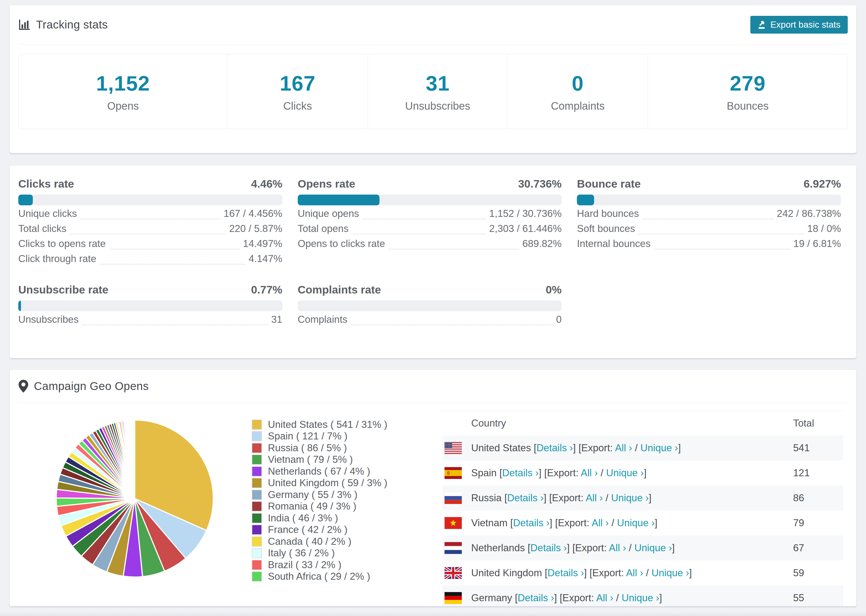  Describe the element at coordinates (57, 259) in the screenshot. I see `rate-row-label: Click through rate` at that location.